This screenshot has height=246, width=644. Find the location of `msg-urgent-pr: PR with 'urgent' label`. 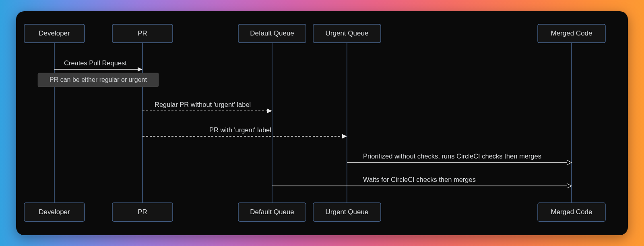

msg-urgent-pr: PR with 'urgent' label is located at coordinates (245, 132).